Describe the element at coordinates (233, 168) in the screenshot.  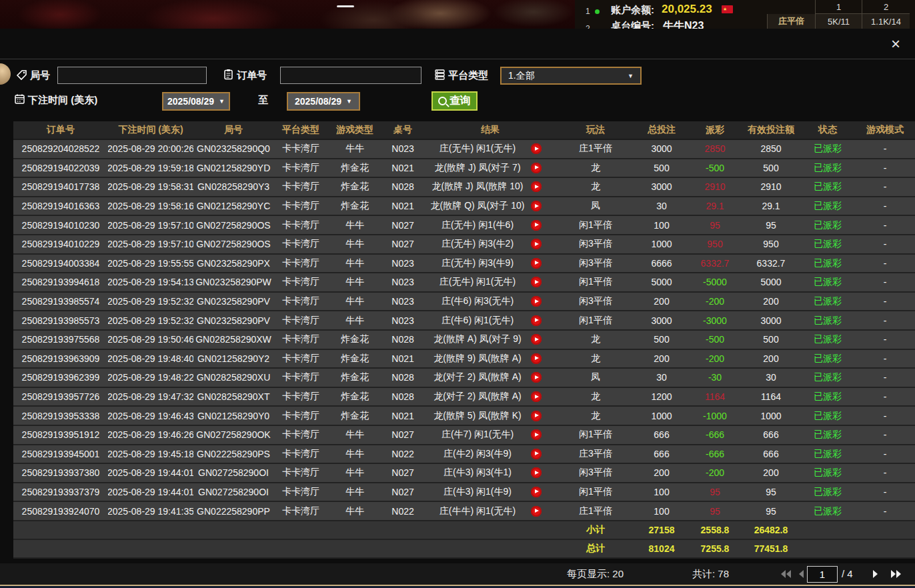
I see `cell-round: GN021258290YD` at that location.